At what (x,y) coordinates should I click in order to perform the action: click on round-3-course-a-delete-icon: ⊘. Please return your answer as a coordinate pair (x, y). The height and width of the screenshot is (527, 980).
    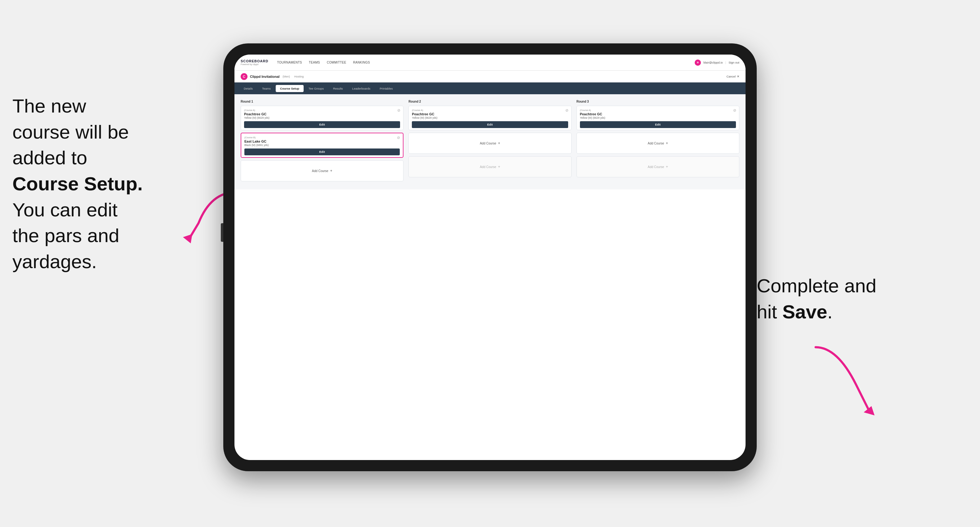
    Looking at the image, I should click on (735, 110).